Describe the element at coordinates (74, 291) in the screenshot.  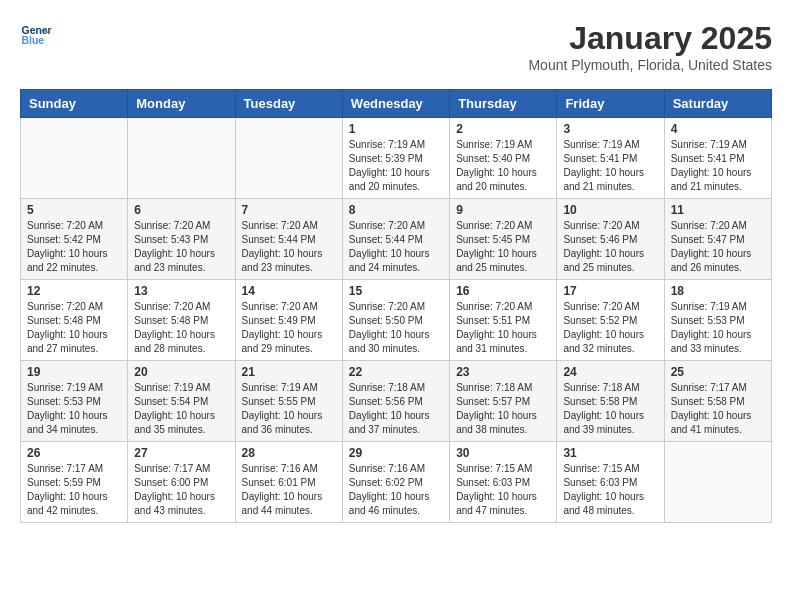
I see `day-number: 12` at that location.